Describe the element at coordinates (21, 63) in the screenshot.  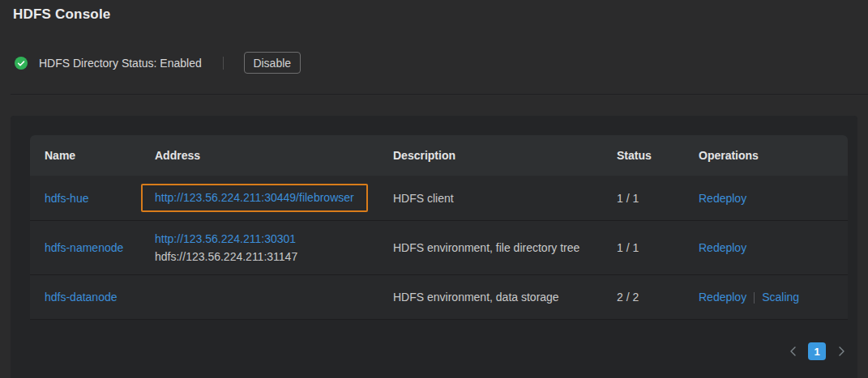
I see `check-circle-icon` at that location.